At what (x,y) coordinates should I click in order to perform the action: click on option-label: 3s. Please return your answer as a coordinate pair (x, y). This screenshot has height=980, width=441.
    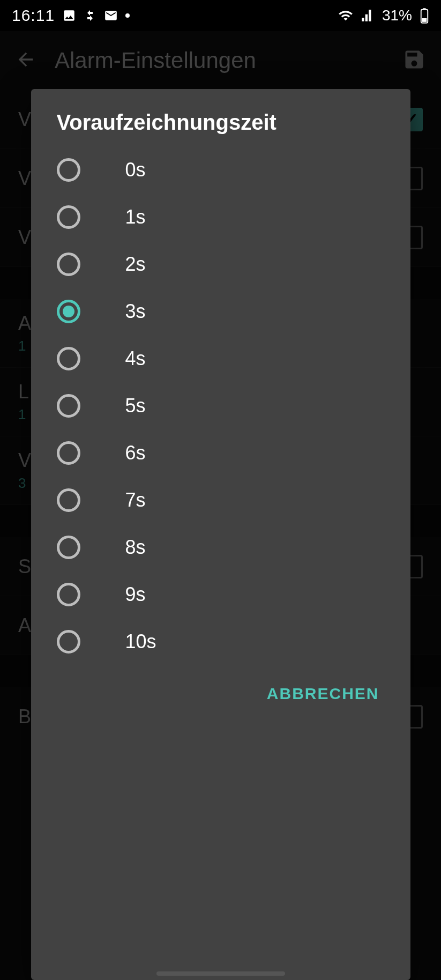
    Looking at the image, I should click on (136, 311).